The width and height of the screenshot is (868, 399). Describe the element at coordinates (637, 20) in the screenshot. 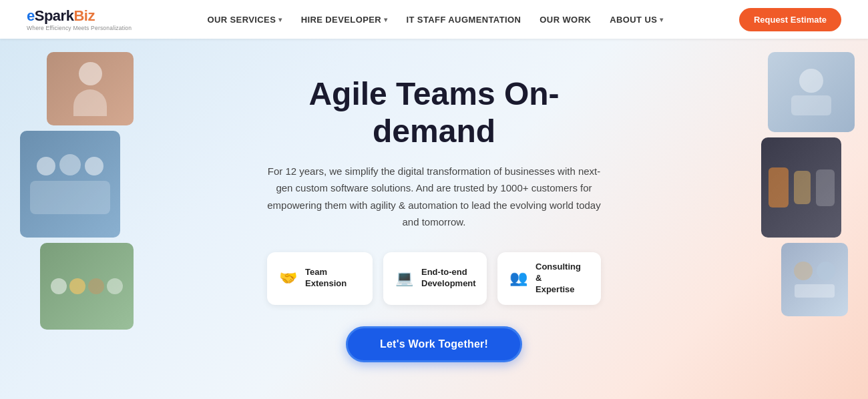

I see `nav-link-about: ABOUT US ▾` at that location.